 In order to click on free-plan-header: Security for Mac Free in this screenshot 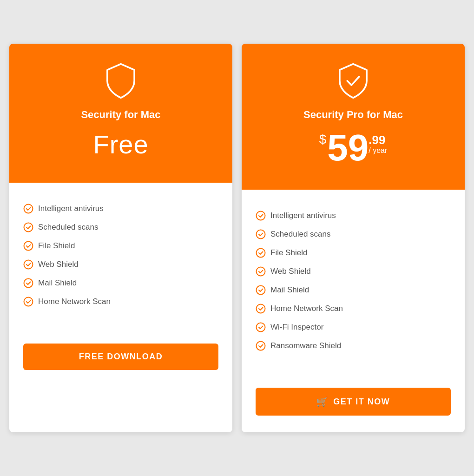, I will do `click(121, 113)`.